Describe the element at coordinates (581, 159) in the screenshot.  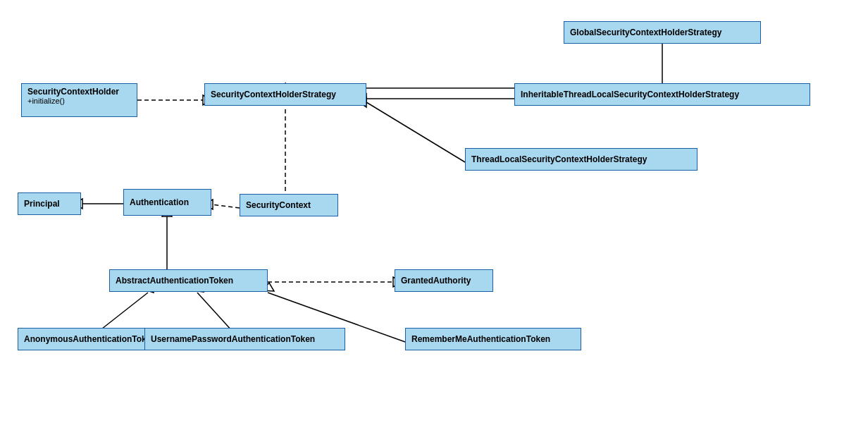
I see `box-thread-local: ThreadLocalSecurityContextHolderStrategy` at that location.